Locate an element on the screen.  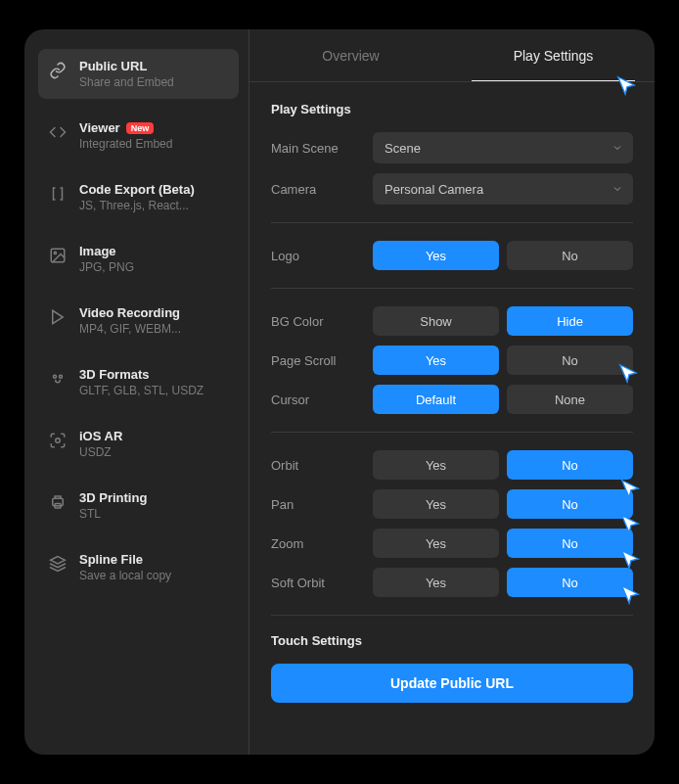
sidebar-item-sub: JS, Three.js, React... is located at coordinates (137, 206).